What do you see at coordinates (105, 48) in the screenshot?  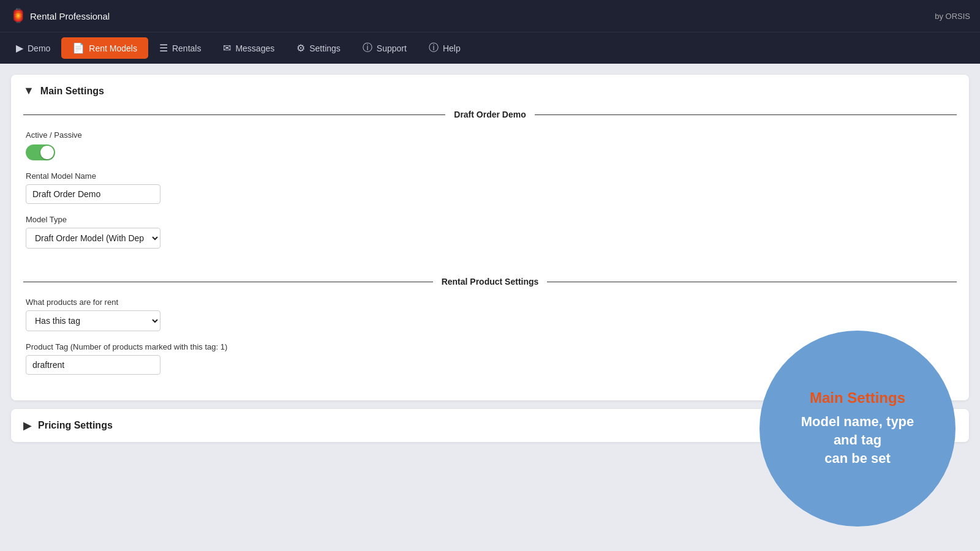 I see `nav-rent-models: 📄 Rent Models` at bounding box center [105, 48].